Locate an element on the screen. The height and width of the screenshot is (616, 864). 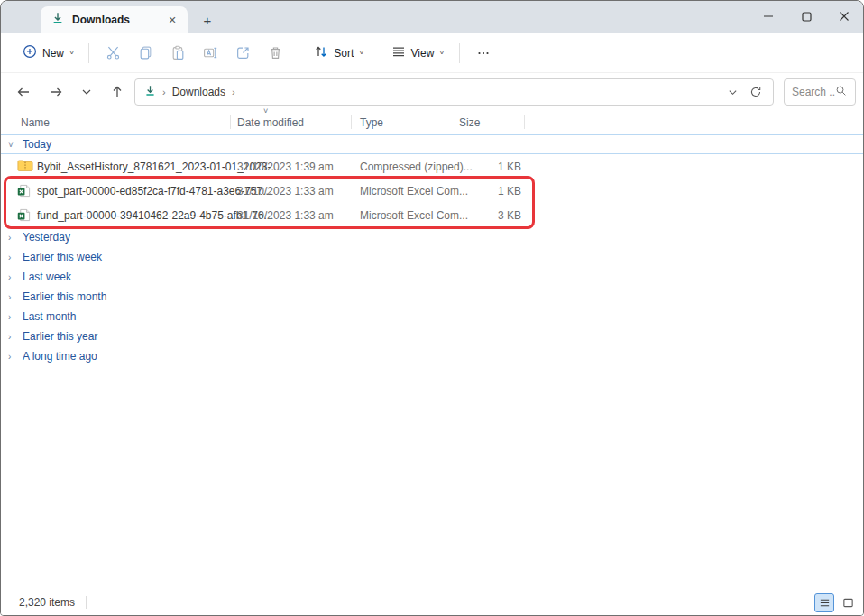
items-count: 2,320 items is located at coordinates (47, 602).